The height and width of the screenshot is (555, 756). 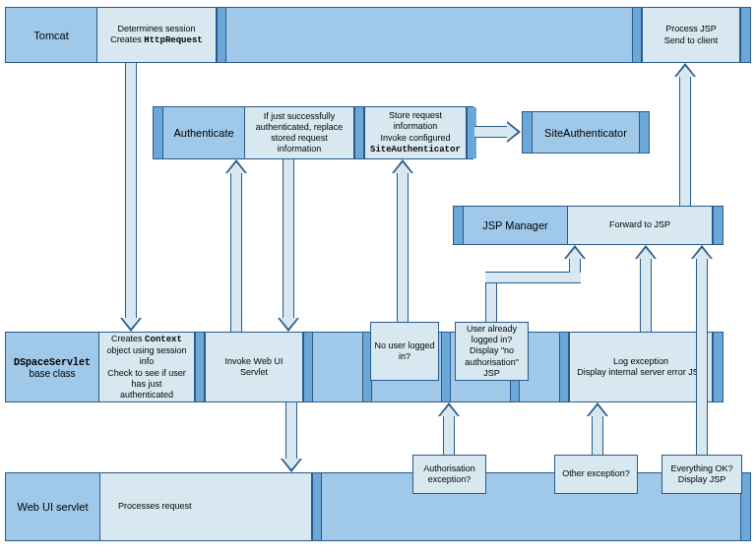 I want to click on auth-box-replace: If just successfully authenticated, repl…, so click(x=299, y=133).